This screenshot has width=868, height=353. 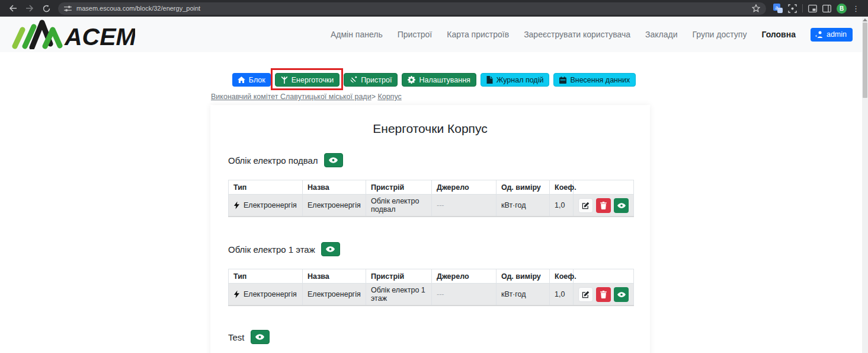 What do you see at coordinates (13, 8) in the screenshot?
I see `back-icon` at bounding box center [13, 8].